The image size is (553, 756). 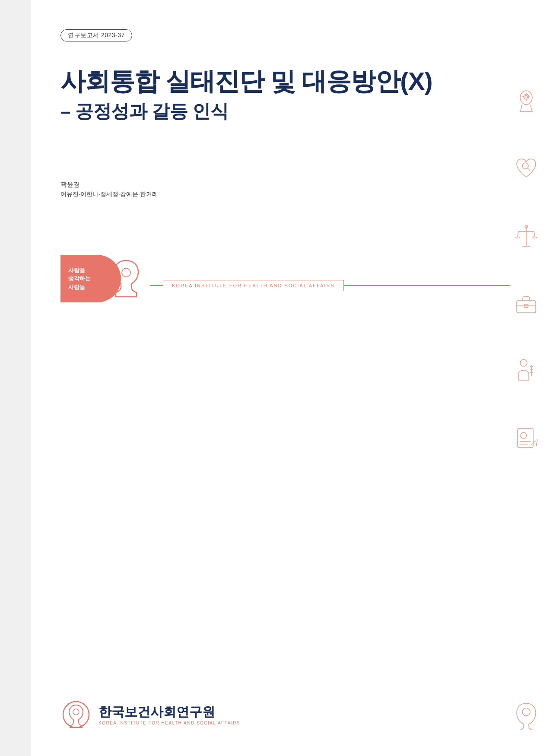 I want to click on scales-icon, so click(x=526, y=236).